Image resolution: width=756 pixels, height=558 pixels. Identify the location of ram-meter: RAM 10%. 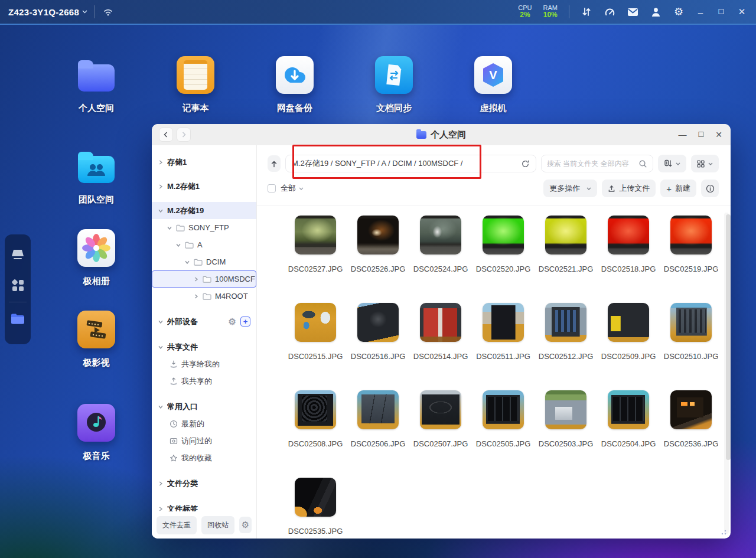
(550, 12).